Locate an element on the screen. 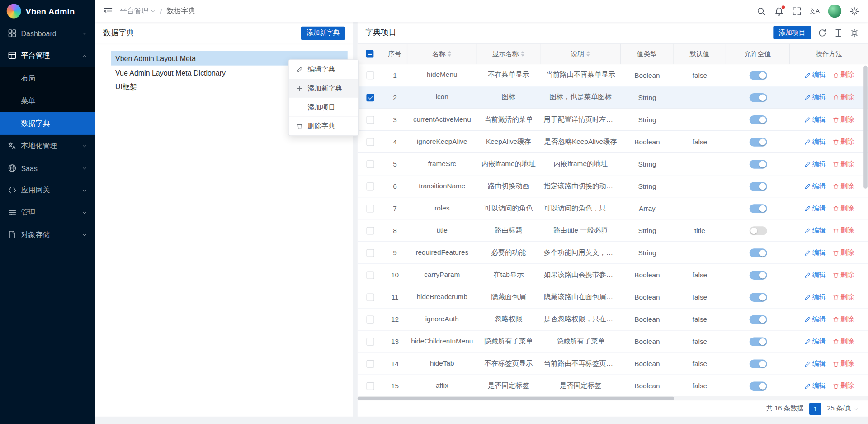  context-menu-item-delete-dictionary: 删除字典 is located at coordinates (324, 126).